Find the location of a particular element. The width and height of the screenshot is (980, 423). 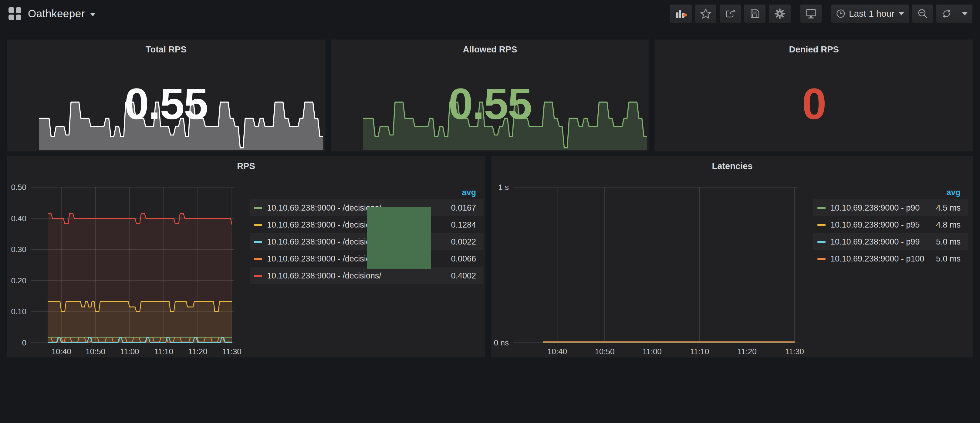

refresh-interval-dropdown is located at coordinates (965, 14).